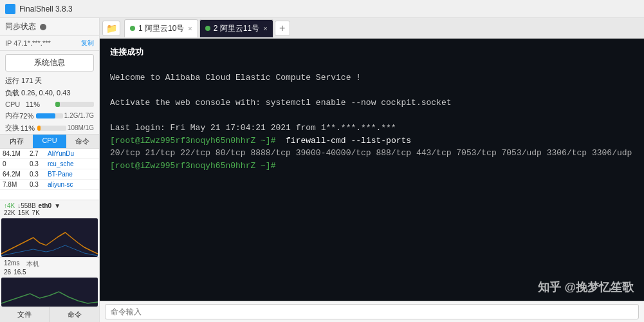 The height and width of the screenshot is (322, 644). I want to click on sidebar-tab-files: 文件, so click(25, 314).